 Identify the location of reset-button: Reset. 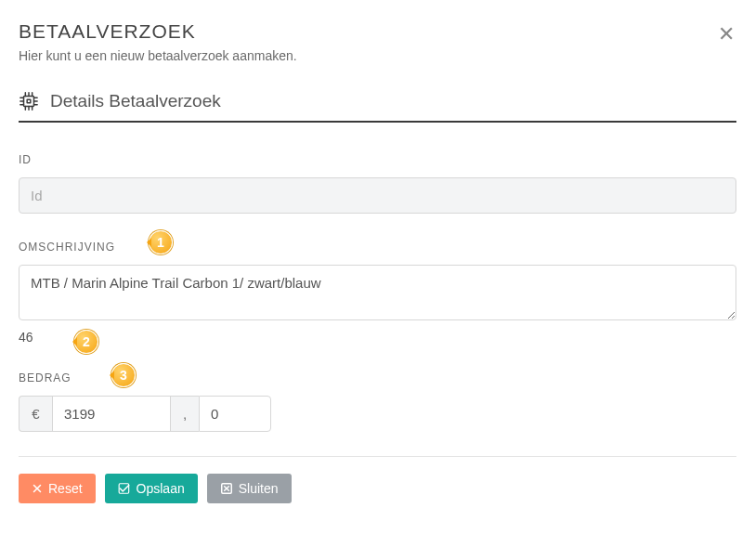
(58, 488).